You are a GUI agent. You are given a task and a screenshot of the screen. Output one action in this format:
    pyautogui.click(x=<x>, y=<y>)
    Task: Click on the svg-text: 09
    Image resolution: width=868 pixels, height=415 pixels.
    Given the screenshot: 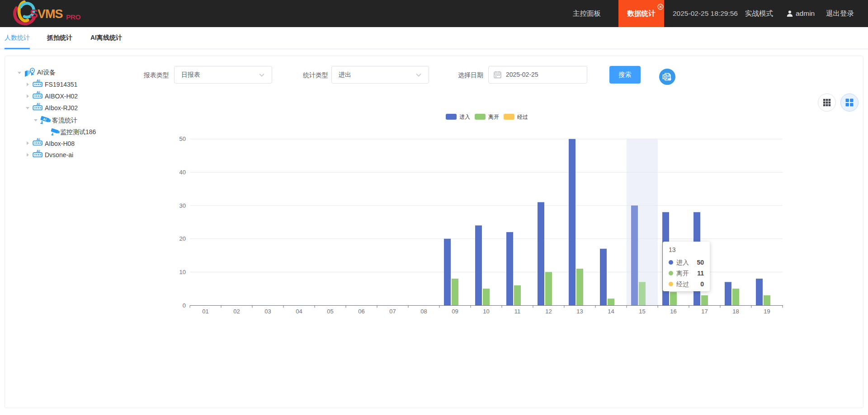 What is the action you would take?
    pyautogui.click(x=455, y=312)
    